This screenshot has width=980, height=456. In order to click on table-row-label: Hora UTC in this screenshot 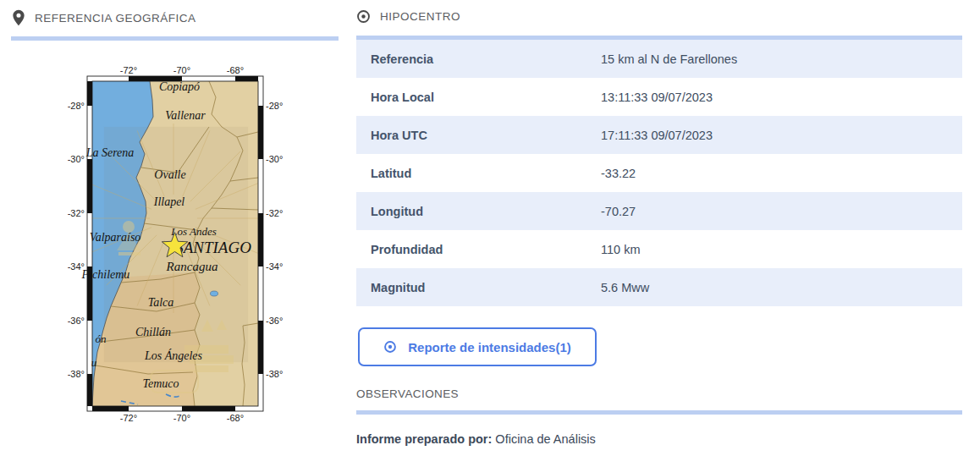, I will do `click(399, 135)`.